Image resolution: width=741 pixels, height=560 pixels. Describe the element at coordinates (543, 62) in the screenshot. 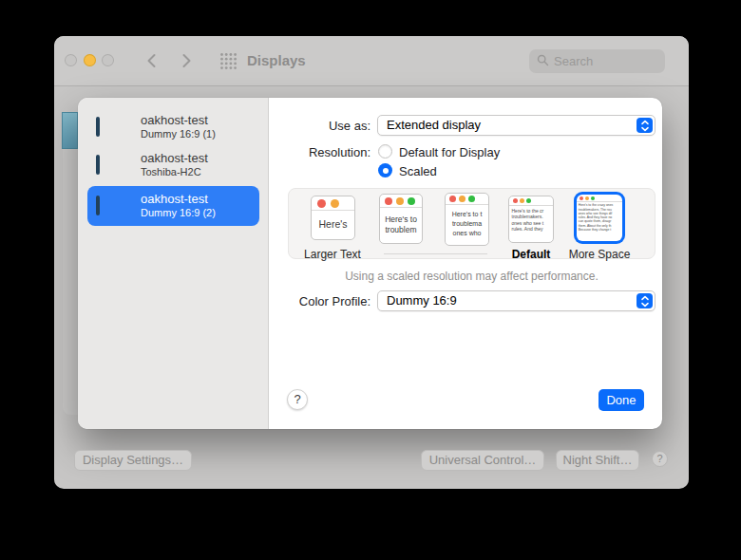

I see `search-icon` at that location.